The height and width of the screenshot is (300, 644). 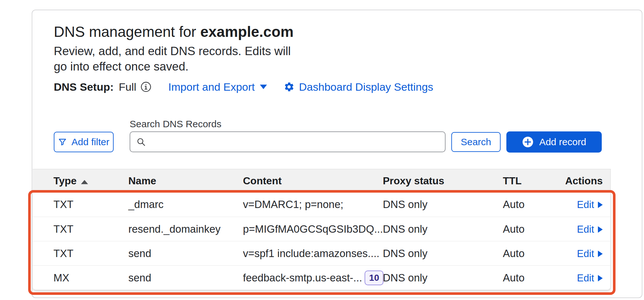 I want to click on dns-setup-label: DNS Setup:, so click(x=84, y=87).